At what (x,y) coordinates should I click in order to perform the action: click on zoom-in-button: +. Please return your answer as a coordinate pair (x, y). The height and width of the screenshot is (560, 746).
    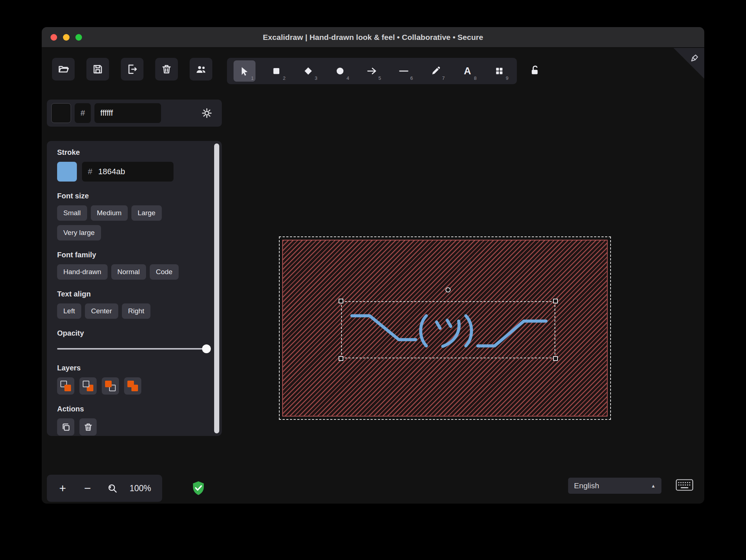
    Looking at the image, I should click on (63, 488).